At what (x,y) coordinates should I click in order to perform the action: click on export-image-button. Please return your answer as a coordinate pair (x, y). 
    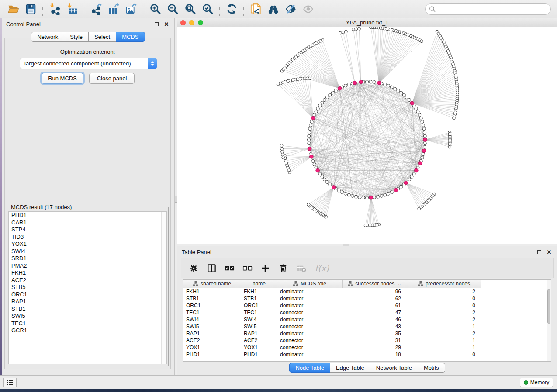
    Looking at the image, I should click on (131, 9).